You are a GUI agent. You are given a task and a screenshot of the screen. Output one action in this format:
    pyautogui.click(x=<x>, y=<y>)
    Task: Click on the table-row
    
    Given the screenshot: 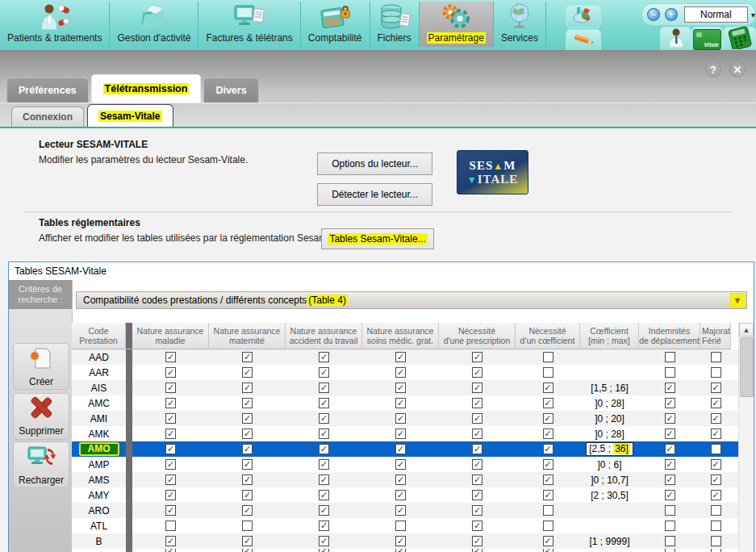 What is the action you would take?
    pyautogui.click(x=408, y=550)
    